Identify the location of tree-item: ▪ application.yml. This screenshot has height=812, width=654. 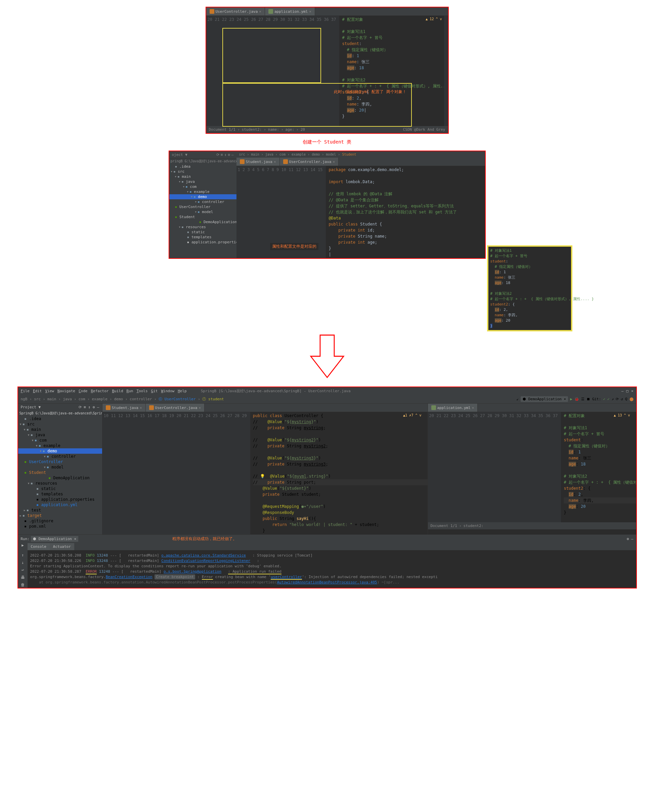
(60, 505).